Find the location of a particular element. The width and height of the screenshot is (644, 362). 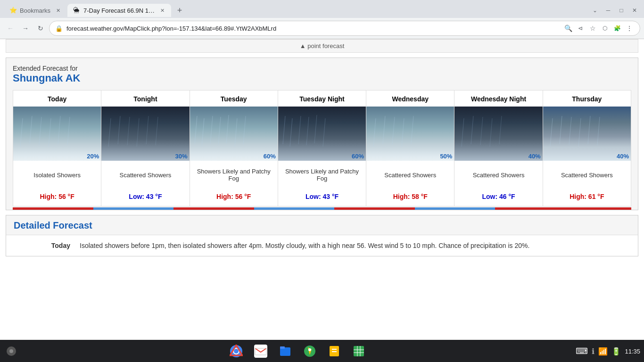

taskbar-center is located at coordinates (297, 351).